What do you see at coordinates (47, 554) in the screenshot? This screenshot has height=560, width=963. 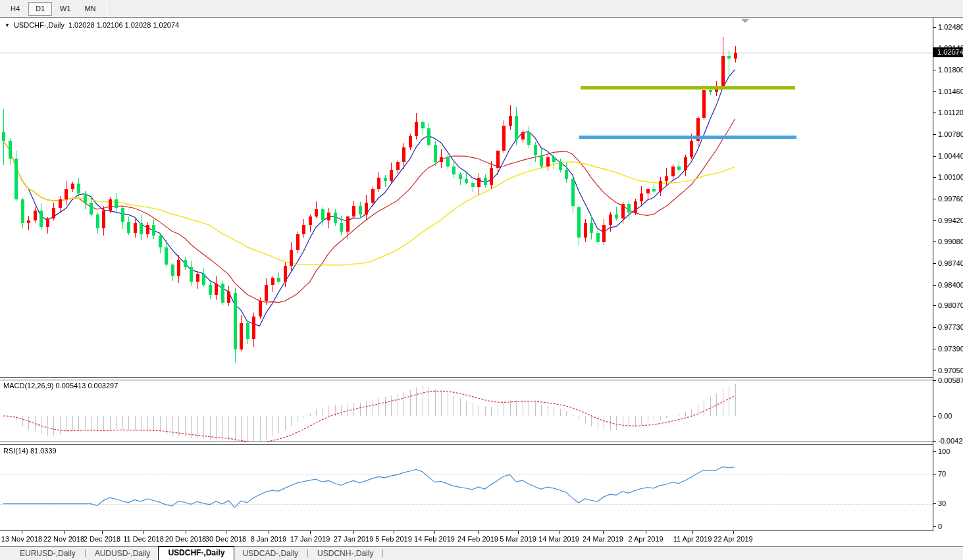 I see `window-tab-eurusd: EURUSD-,Daily` at bounding box center [47, 554].